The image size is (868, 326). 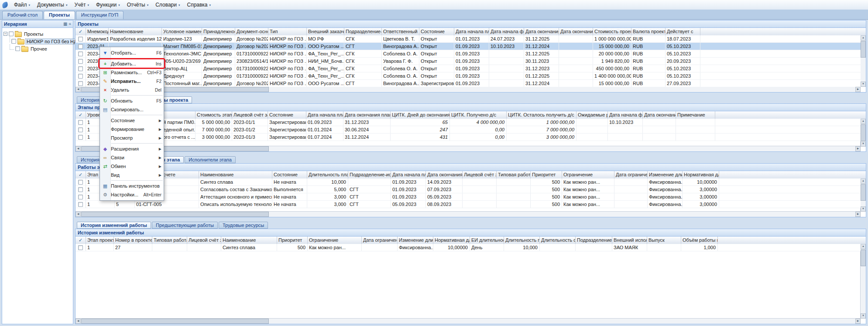 What do you see at coordinates (5, 34) in the screenshot?
I see `collapse-expander-icon: −` at bounding box center [5, 34].